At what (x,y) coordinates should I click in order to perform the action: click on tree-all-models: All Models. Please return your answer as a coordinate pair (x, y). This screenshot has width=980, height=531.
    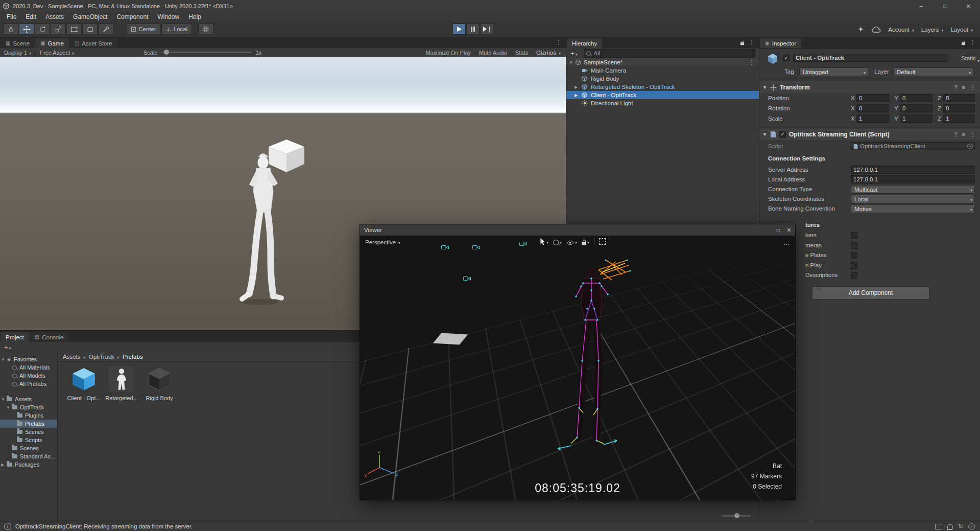
    Looking at the image, I should click on (29, 376).